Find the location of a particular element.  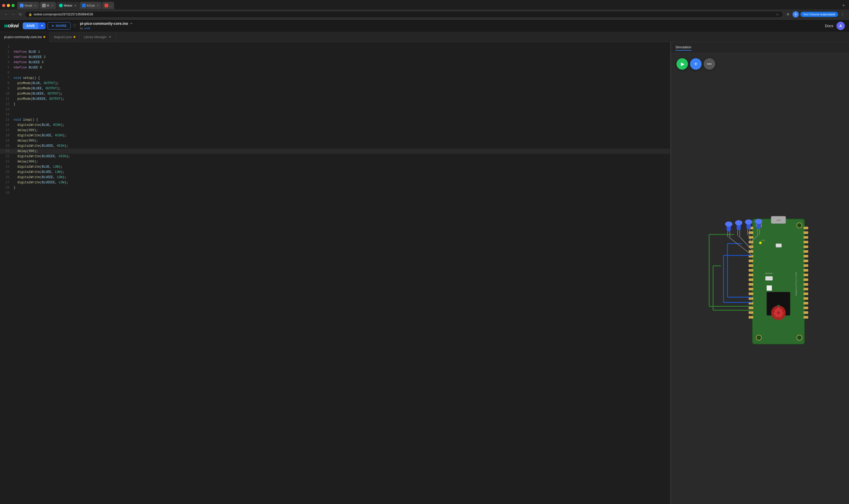

tab-dropdown-icon: ▼ is located at coordinates (110, 37).